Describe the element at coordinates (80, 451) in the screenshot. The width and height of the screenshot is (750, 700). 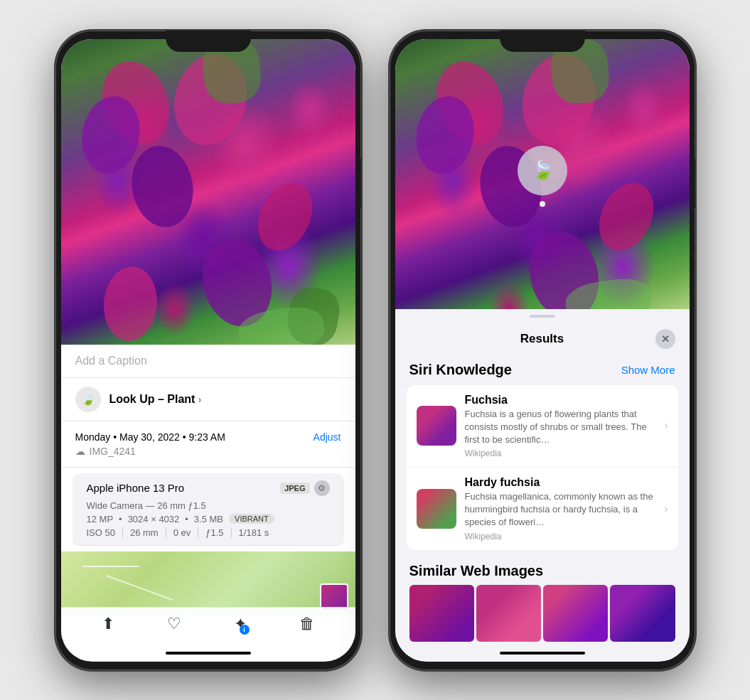
I see `cloud-icon: ☁` at that location.